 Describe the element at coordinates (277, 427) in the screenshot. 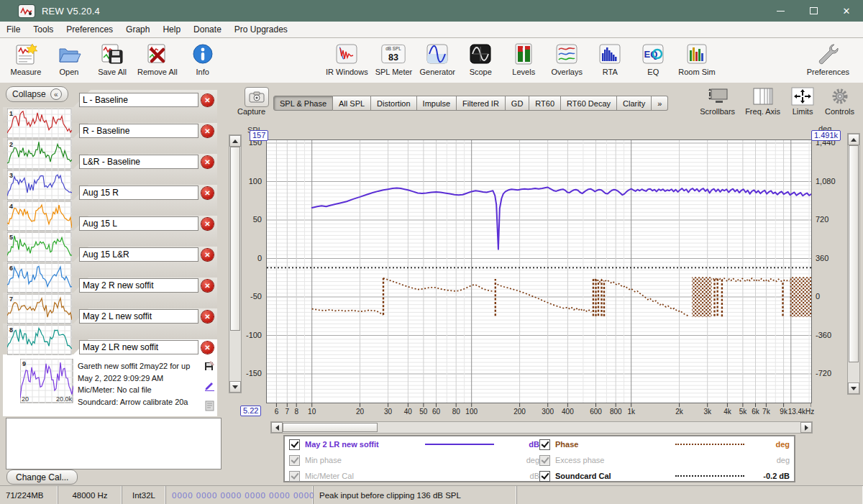

I see `scroll-left-button` at that location.